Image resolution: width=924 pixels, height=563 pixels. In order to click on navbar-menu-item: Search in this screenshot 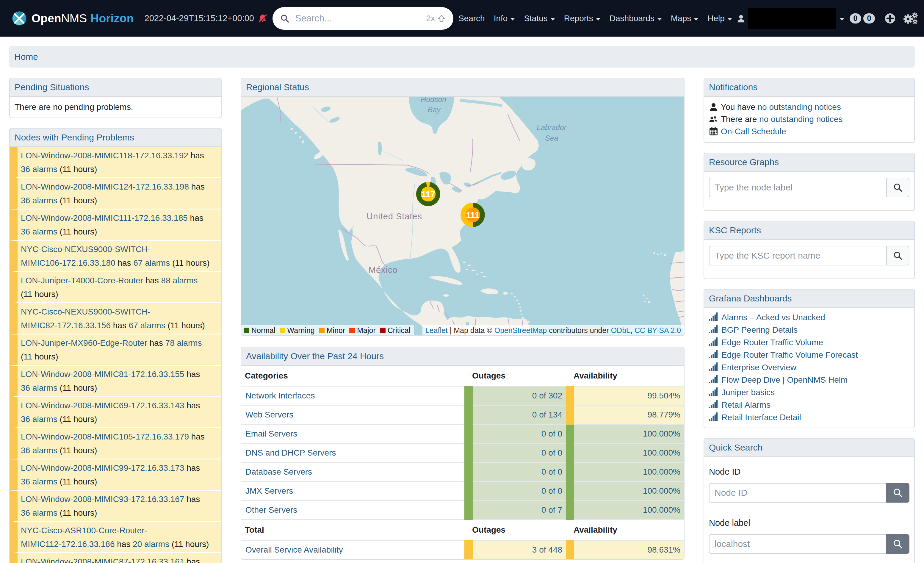, I will do `click(472, 18)`.